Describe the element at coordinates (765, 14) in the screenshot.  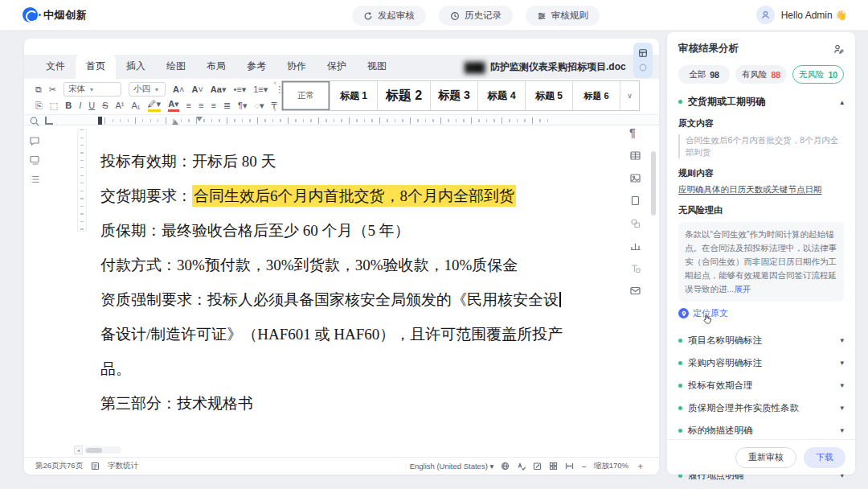
I see `avatar` at that location.